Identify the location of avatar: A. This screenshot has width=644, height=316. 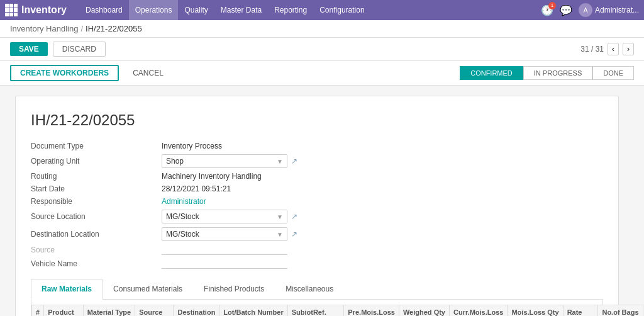
(586, 10).